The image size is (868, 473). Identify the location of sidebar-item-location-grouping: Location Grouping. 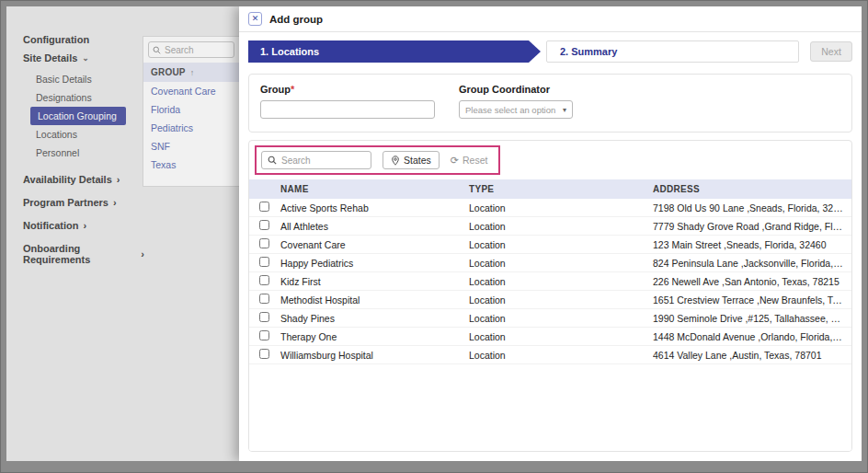
(78, 116).